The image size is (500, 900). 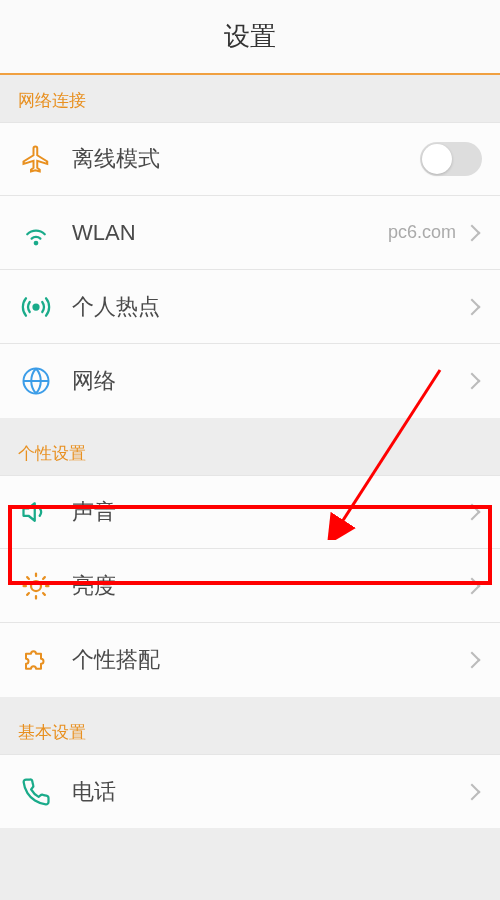 I want to click on hotspot-icon, so click(x=36, y=307).